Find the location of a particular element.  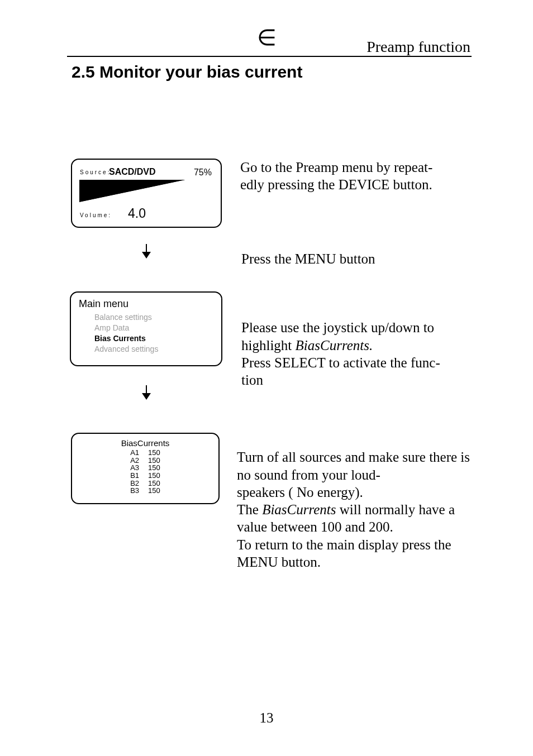

preamp-display-panel: Source: SACD/DVD 75% Volume: 4.0 is located at coordinates (146, 193).